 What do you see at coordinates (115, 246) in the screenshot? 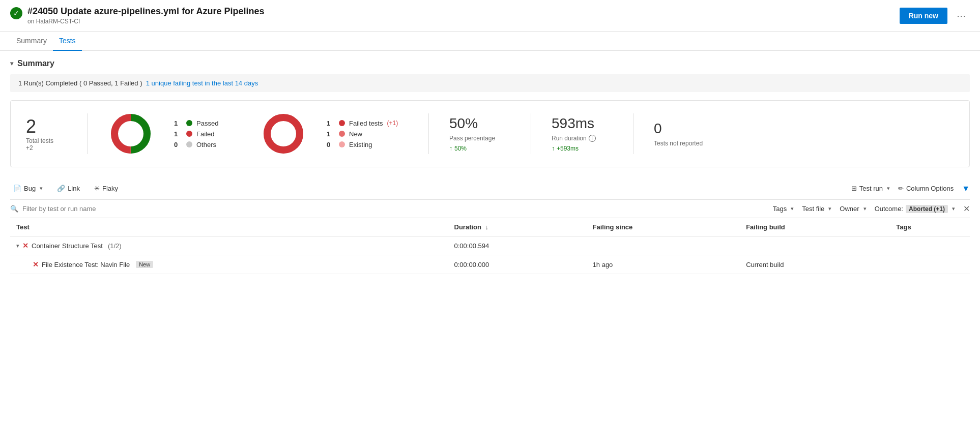
I see `test-name-suffix: (1/2)` at bounding box center [115, 246].